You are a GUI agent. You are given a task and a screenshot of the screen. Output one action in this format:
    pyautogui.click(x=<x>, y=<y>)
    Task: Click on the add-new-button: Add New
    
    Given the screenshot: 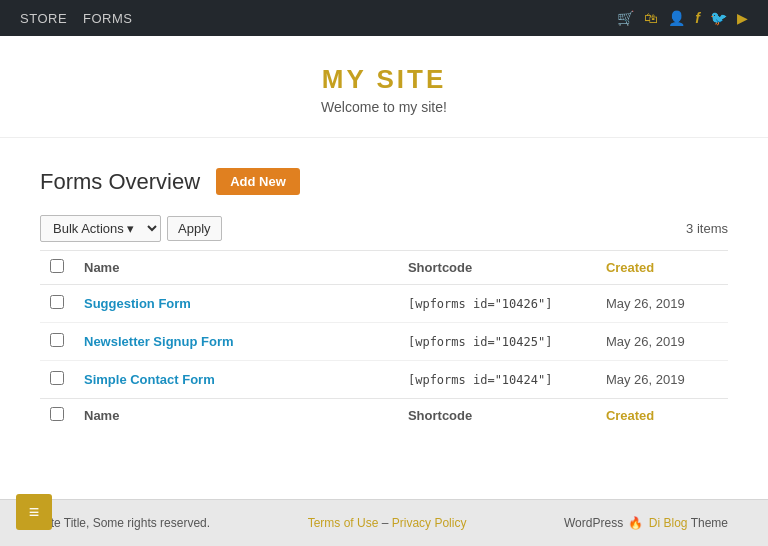 What is the action you would take?
    pyautogui.click(x=258, y=182)
    